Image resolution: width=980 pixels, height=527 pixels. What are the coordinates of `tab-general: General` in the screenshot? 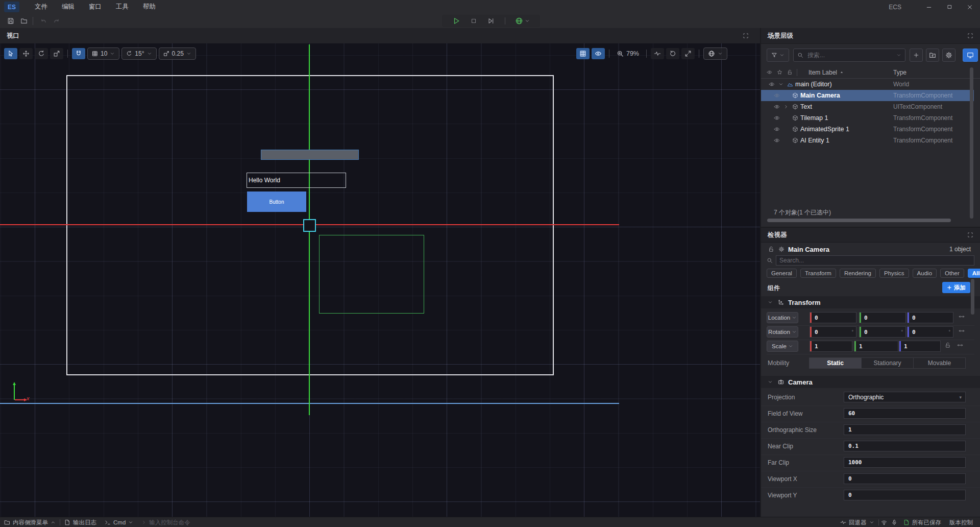 It's located at (782, 273).